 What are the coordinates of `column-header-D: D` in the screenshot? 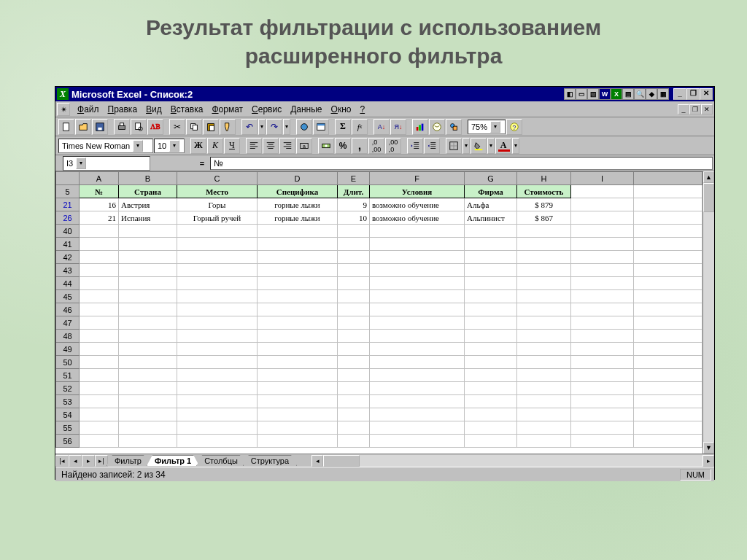 It's located at (298, 179).